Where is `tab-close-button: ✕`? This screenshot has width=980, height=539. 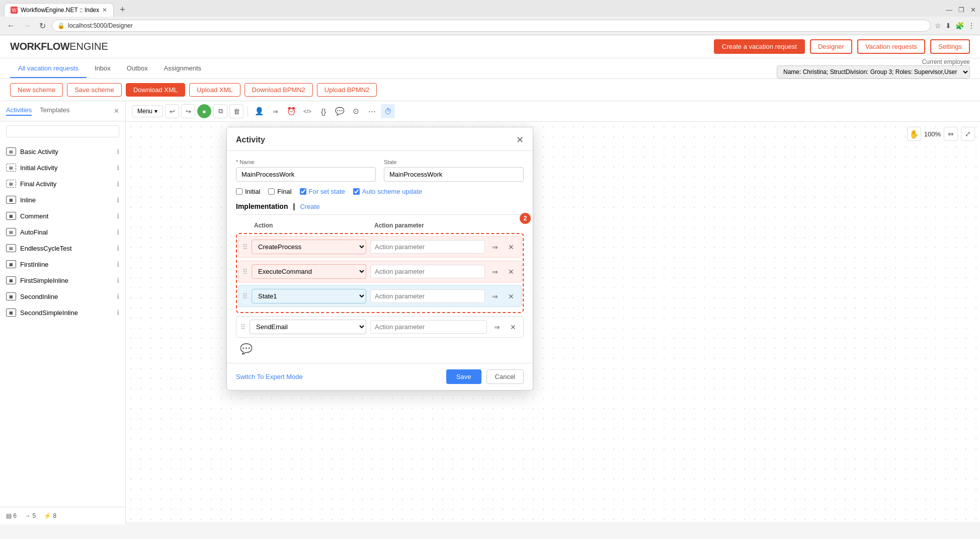 tab-close-button: ✕ is located at coordinates (105, 10).